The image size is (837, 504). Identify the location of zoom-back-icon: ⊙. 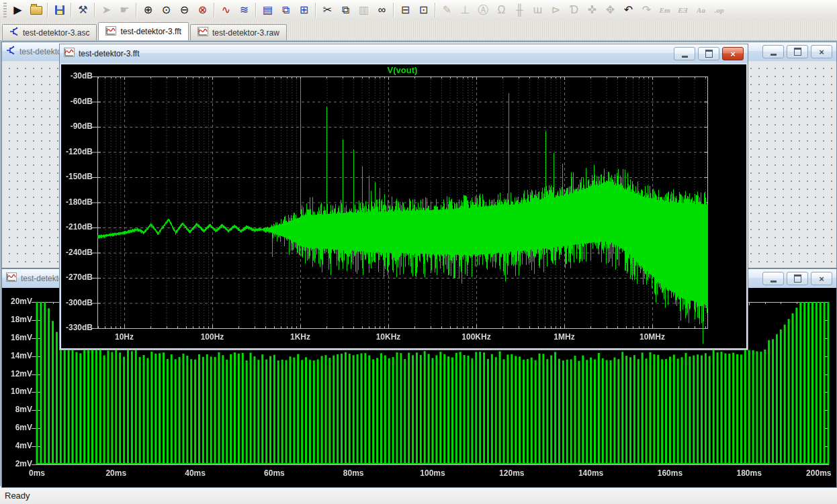
(167, 10).